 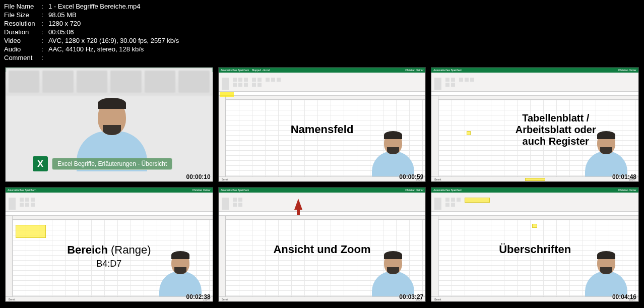 What do you see at coordinates (322, 15) in the screenshot?
I see `info-row-filesize: File Size : 98.05 MB` at bounding box center [322, 15].